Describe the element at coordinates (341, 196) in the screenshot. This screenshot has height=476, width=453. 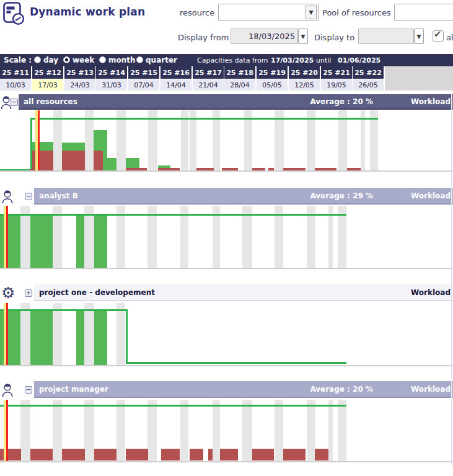
I see `average-value: Average : 29 %` at that location.